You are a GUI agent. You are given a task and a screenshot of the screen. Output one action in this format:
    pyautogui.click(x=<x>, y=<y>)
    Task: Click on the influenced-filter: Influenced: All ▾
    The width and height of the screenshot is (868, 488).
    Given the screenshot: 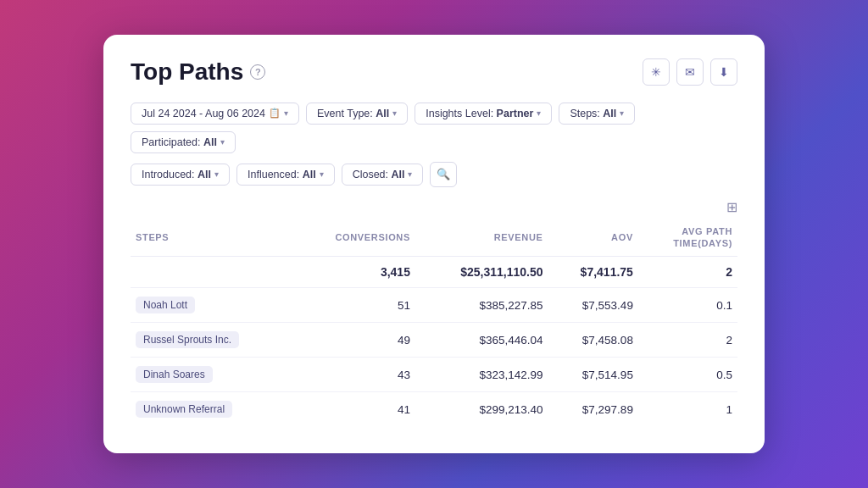 What is the action you would take?
    pyautogui.click(x=286, y=175)
    